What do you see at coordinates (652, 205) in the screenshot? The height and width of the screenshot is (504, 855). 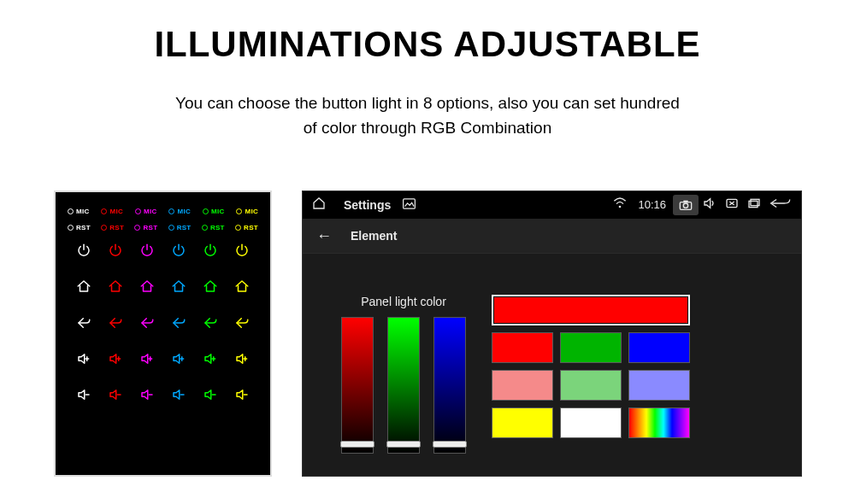 I see `clock-text: 10:16` at bounding box center [652, 205].